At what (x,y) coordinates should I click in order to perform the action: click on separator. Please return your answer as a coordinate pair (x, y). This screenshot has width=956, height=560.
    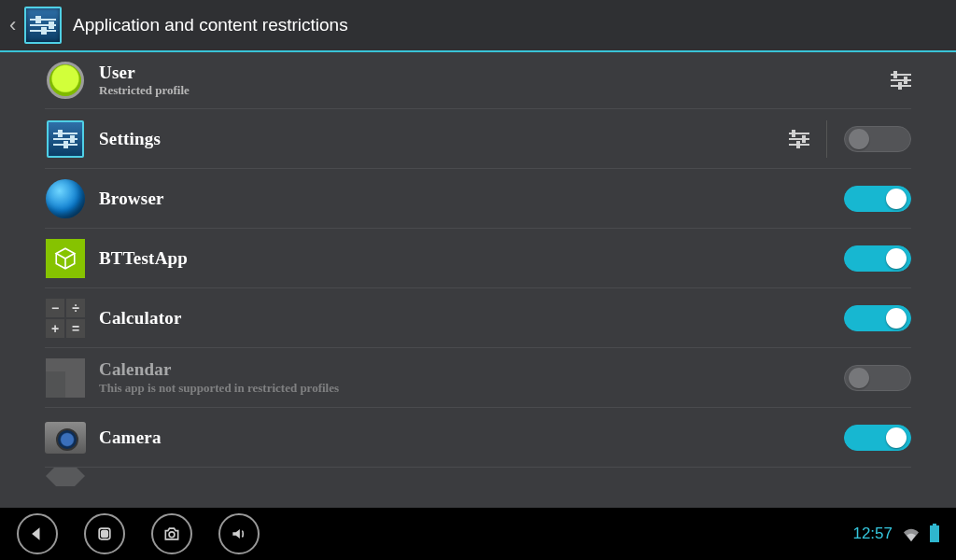
    Looking at the image, I should click on (827, 139).